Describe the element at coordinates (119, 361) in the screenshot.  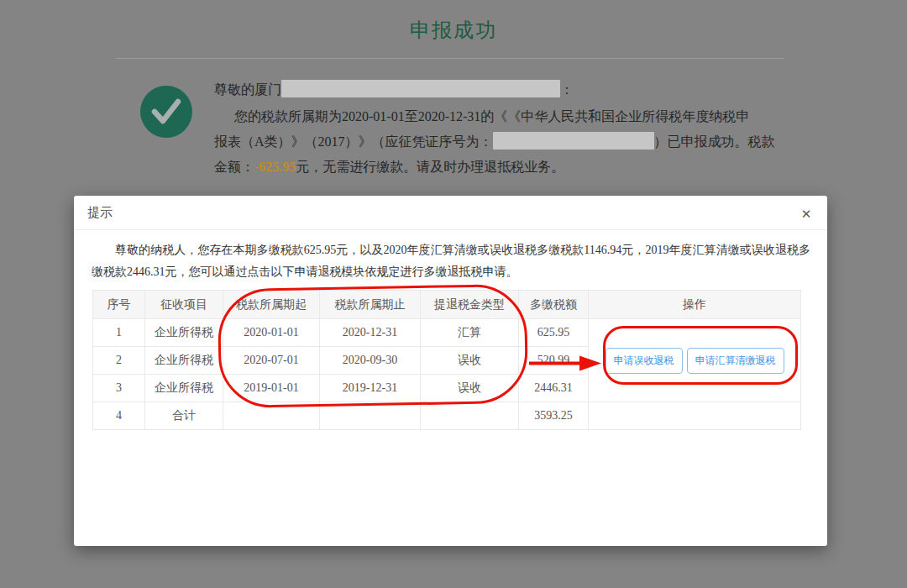
I see `cell-seq: 2` at that location.